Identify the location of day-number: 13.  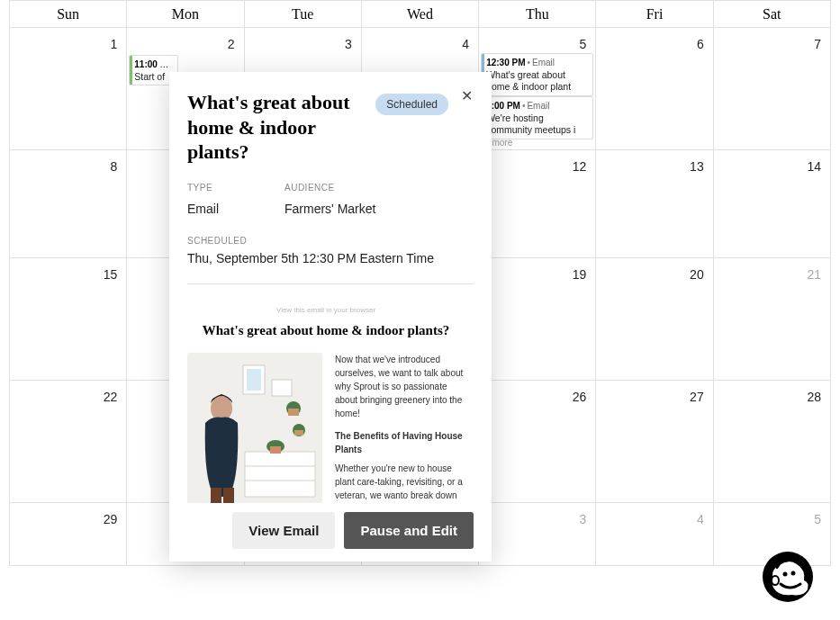
(697, 166).